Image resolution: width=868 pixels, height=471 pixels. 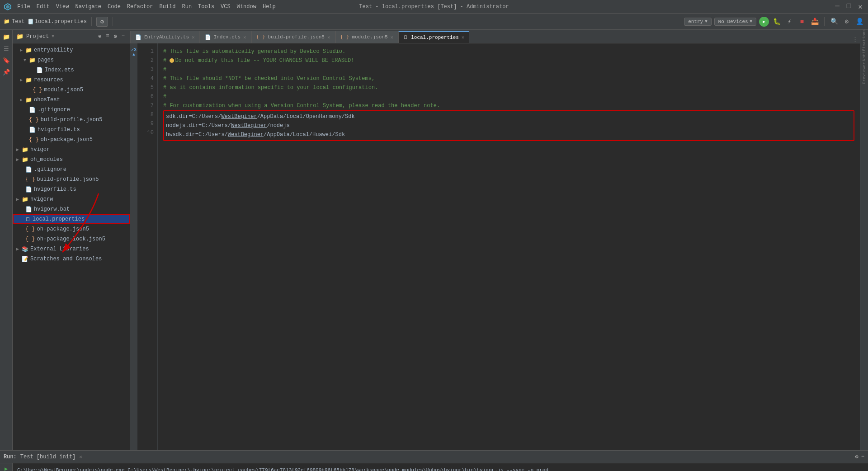 I want to click on tab-close-build-profile: ✕, so click(x=329, y=37).